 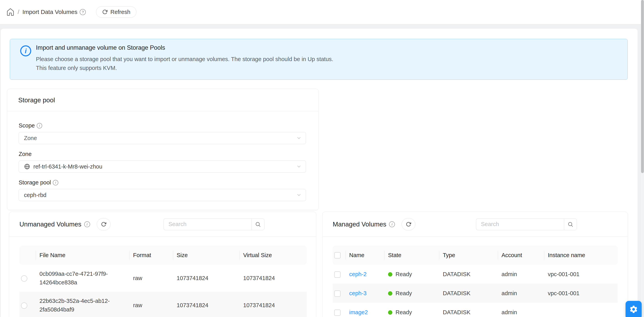 What do you see at coordinates (360, 224) in the screenshot?
I see `managed-volumes-title: Managed Volumes` at bounding box center [360, 224].